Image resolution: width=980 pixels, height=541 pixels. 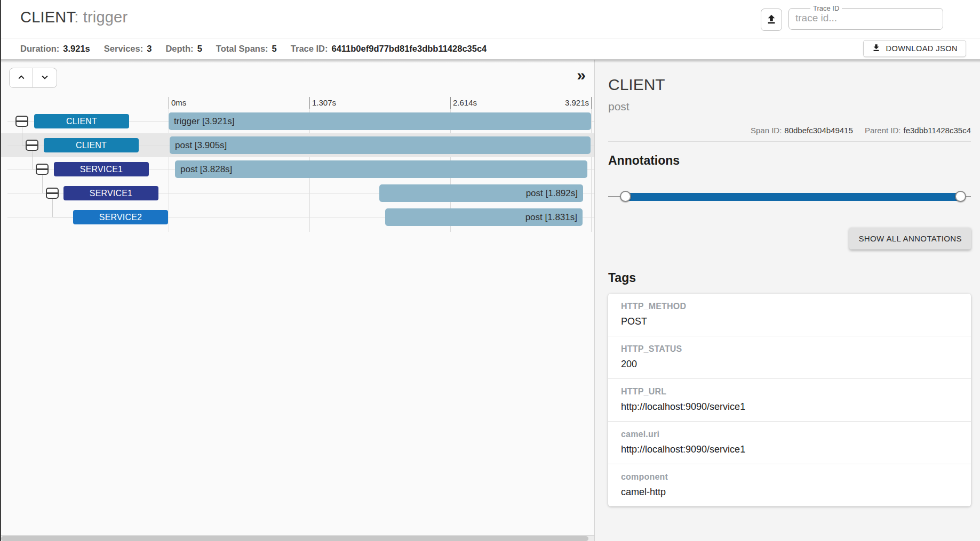 What do you see at coordinates (790, 392) in the screenshot?
I see `tag-key: HTTP_URL` at bounding box center [790, 392].